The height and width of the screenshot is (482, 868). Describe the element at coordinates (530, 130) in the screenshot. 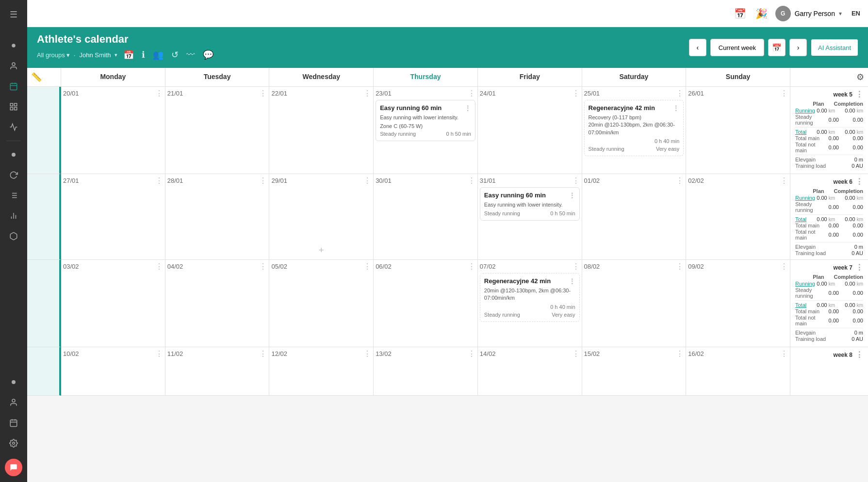

I see `day-cell-24-01: 24/01⋮` at that location.